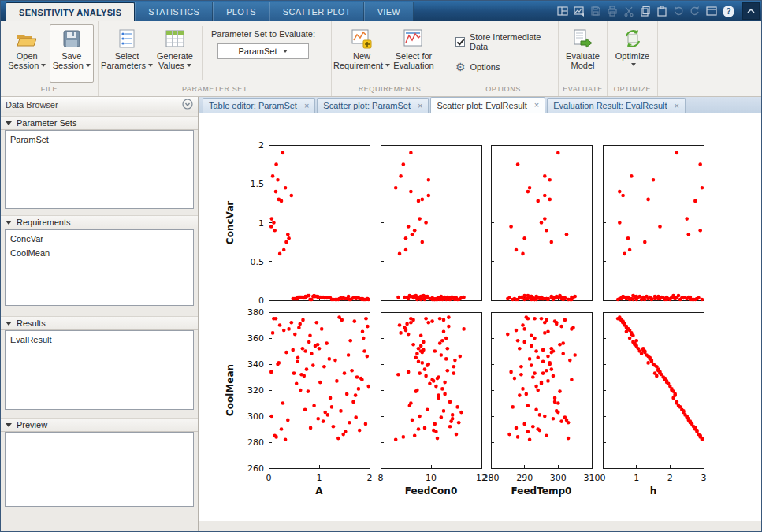 The image size is (762, 532). I want to click on evaluate-model-icon, so click(583, 39).